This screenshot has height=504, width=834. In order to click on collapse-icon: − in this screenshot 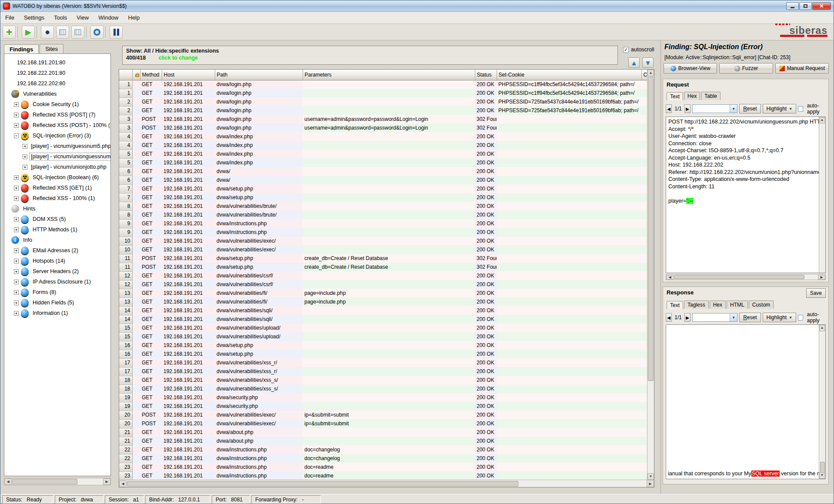, I will do `click(17, 136)`.